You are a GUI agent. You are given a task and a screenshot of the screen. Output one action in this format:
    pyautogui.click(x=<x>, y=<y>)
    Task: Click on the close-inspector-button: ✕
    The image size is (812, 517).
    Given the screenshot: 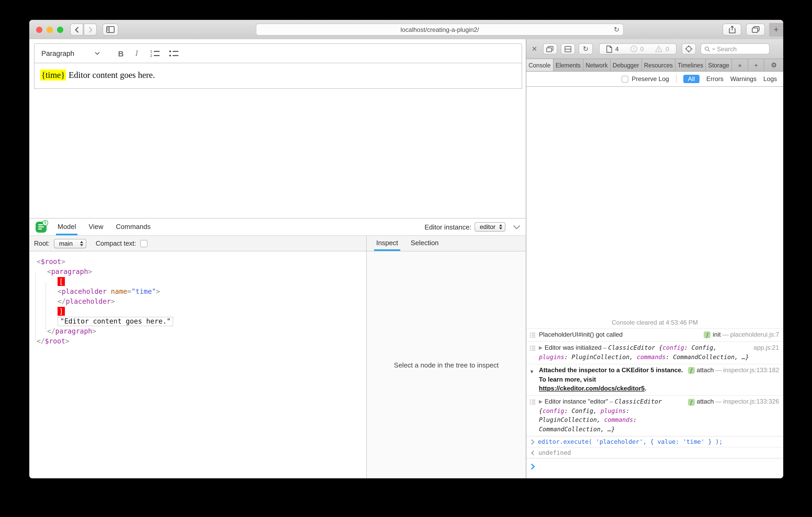 What is the action you would take?
    pyautogui.click(x=534, y=49)
    